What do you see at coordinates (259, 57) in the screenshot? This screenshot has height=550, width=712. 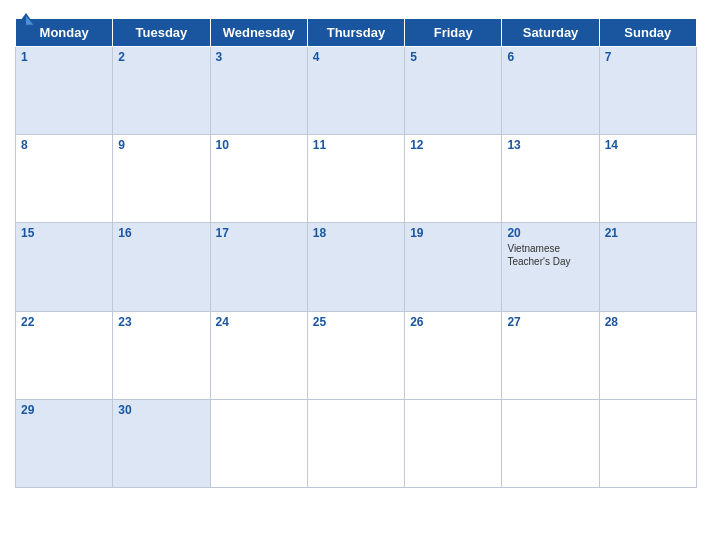 I see `day-number: 3` at bounding box center [259, 57].